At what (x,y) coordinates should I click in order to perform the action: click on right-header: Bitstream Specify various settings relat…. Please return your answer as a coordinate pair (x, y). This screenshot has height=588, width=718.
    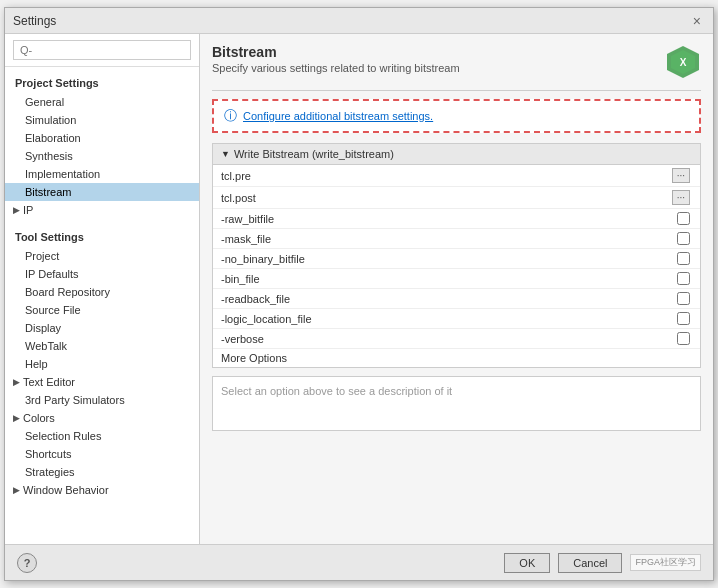
    Looking at the image, I should click on (456, 62).